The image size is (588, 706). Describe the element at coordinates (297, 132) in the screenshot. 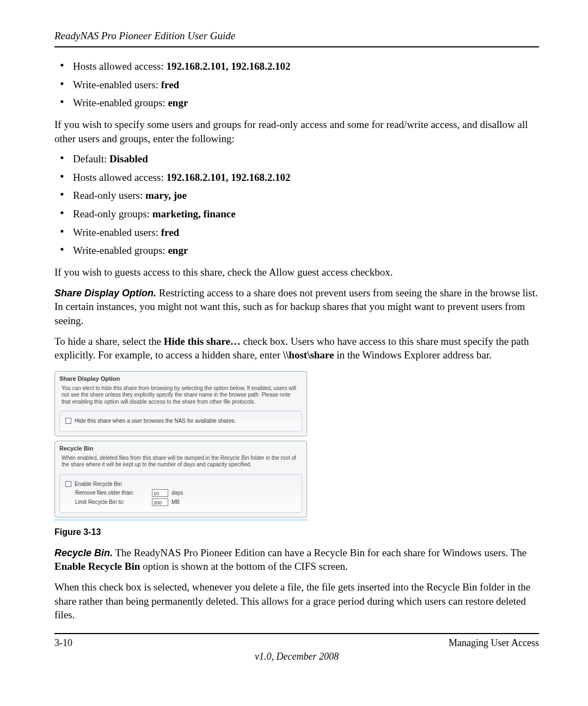

I see `paragraph: If you wish to specify some users and gr…` at that location.